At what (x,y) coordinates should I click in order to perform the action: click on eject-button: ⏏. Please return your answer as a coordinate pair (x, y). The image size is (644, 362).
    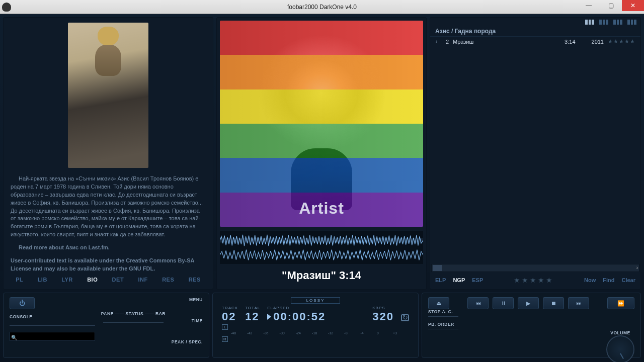
    Looking at the image, I should click on (439, 303).